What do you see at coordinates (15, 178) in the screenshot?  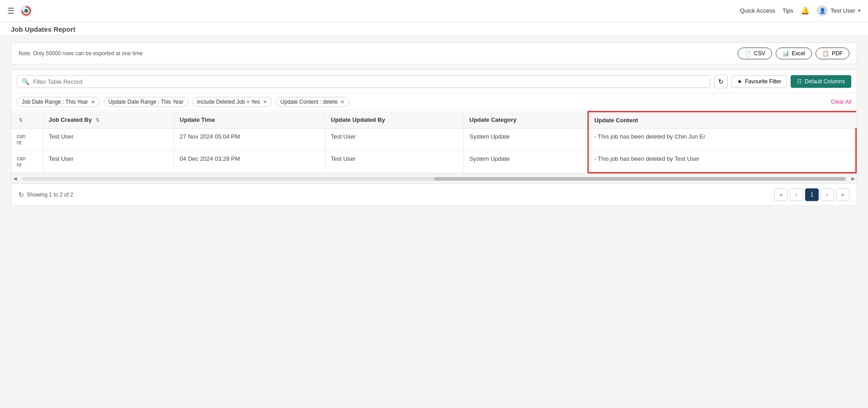 I see `scroll-left-arrow: ◀` at bounding box center [15, 178].